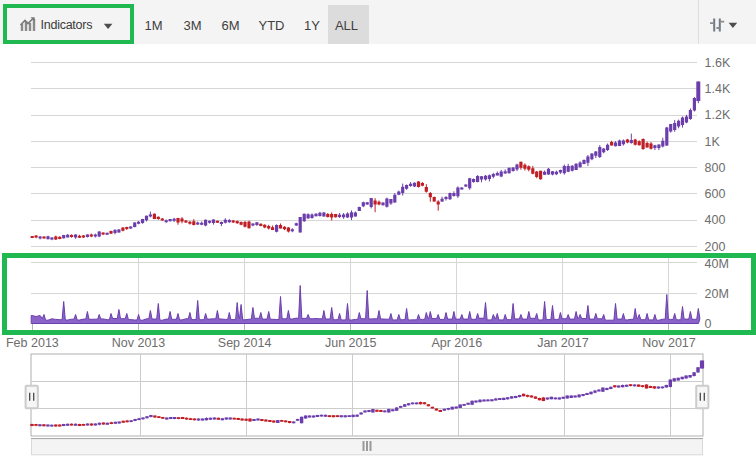  What do you see at coordinates (716, 247) in the screenshot?
I see `svg-text: 200` at bounding box center [716, 247].